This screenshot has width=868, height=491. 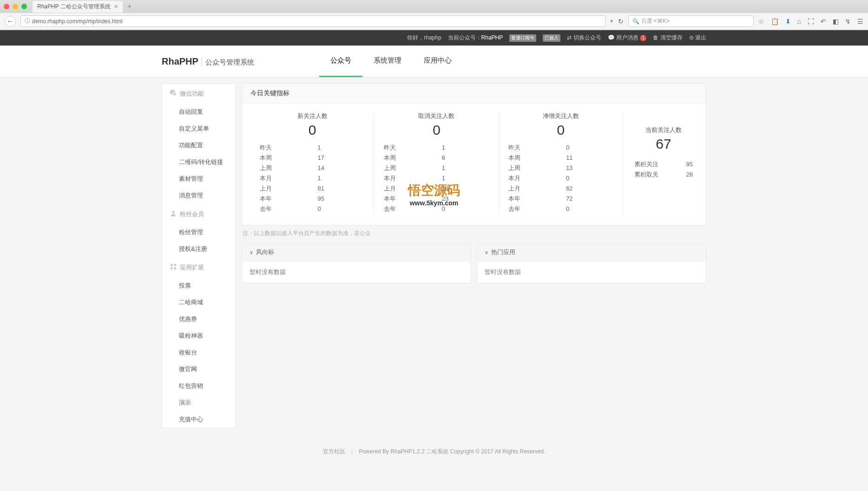 What do you see at coordinates (199, 162) in the screenshot?
I see `sidebar-item: 二维码/转化链接` at bounding box center [199, 162].